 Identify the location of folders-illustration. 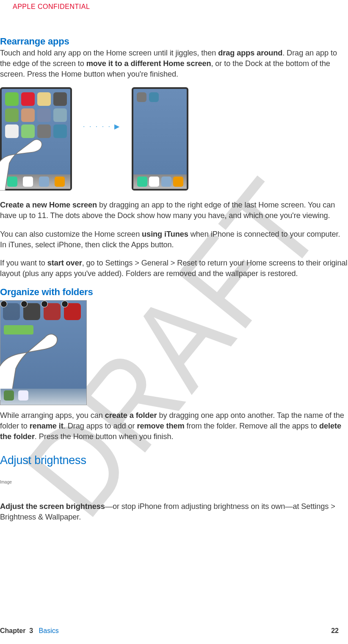
(43, 353).